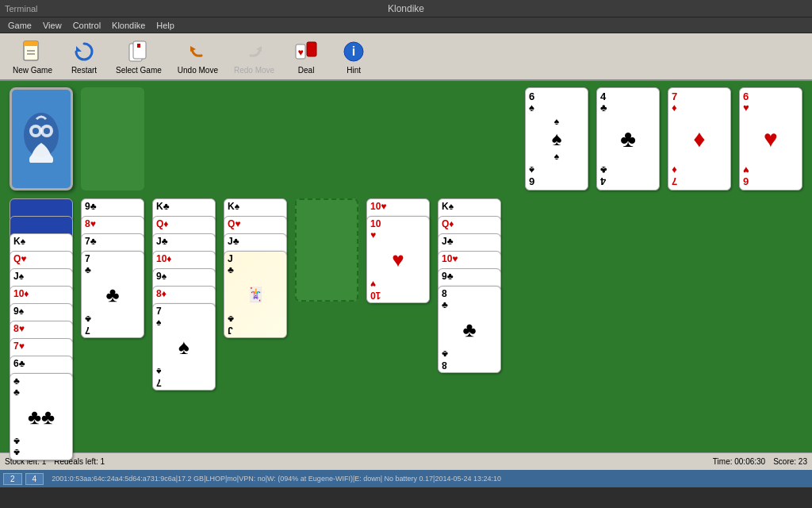  What do you see at coordinates (469, 329) in the screenshot?
I see `tableau-7-bottom: 8♣ ♣ 8♣` at bounding box center [469, 329].